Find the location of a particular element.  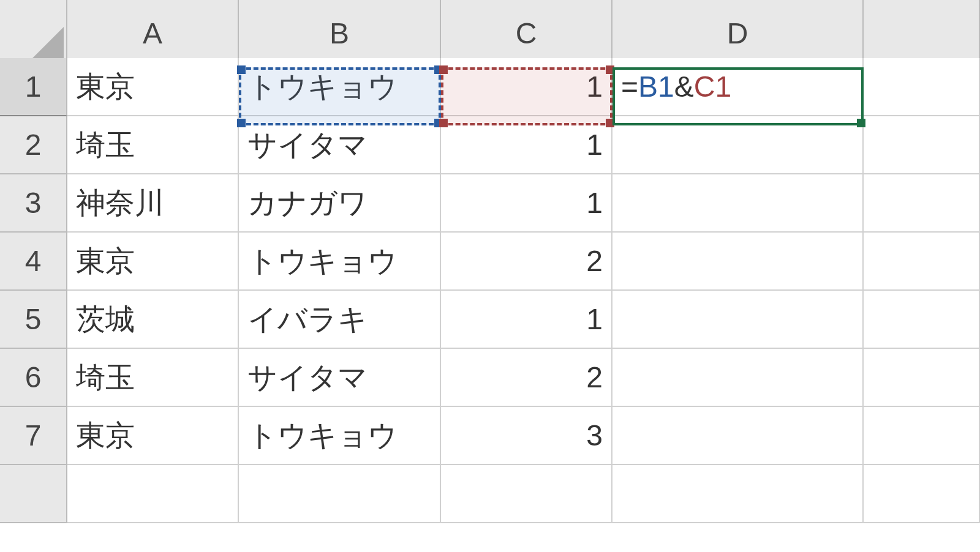

cell-D2 is located at coordinates (738, 146).